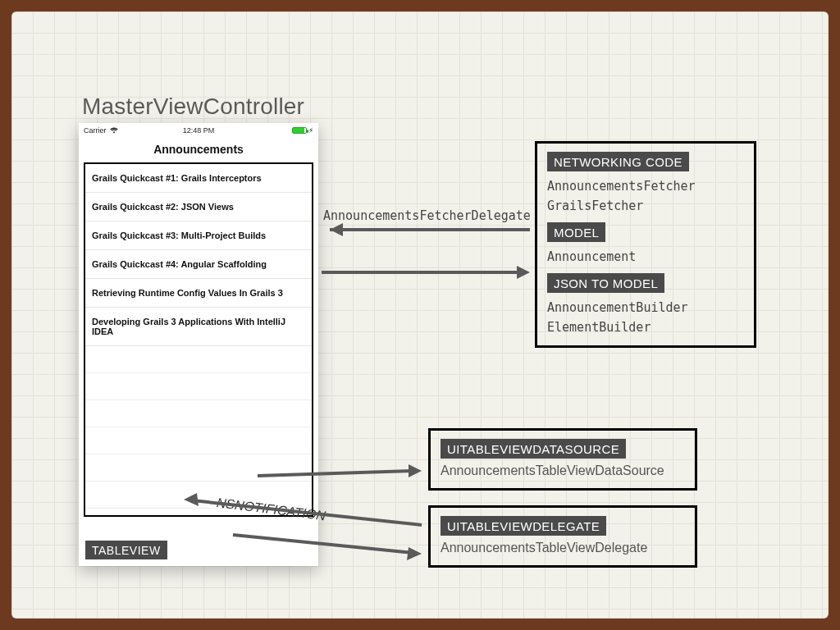 This screenshot has height=630, width=840. What do you see at coordinates (646, 308) in the screenshot?
I see `item-json: AnnouncementBuilder` at bounding box center [646, 308].